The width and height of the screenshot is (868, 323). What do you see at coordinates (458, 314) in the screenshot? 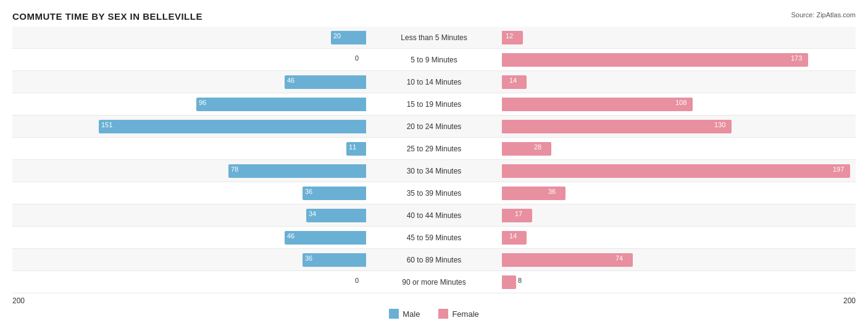
I see `legend-female: Female` at bounding box center [458, 314].